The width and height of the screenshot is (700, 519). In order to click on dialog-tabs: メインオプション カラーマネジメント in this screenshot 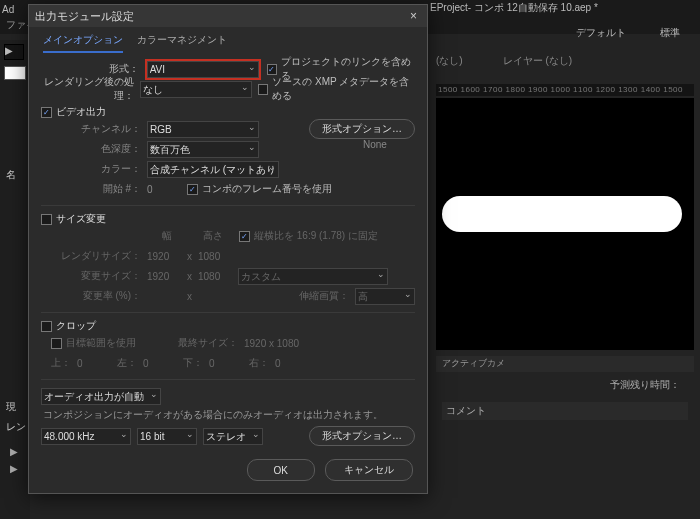, I will do `click(228, 40)`.